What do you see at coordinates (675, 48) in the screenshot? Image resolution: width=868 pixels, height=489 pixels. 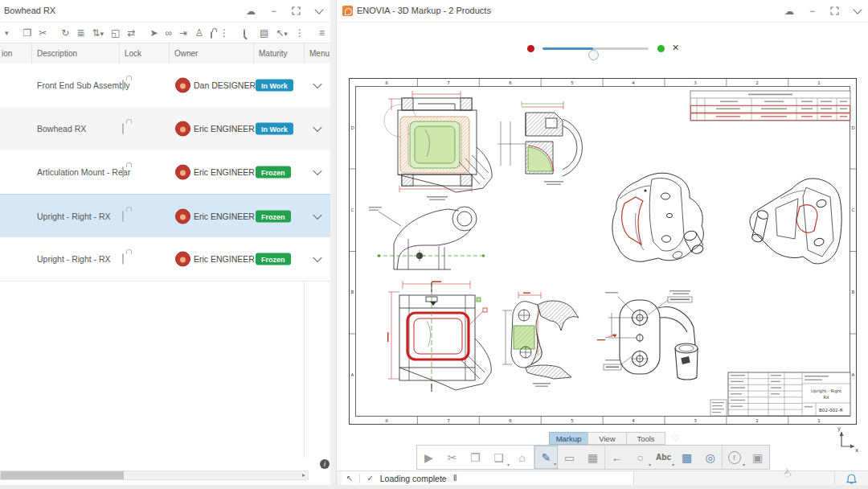 I see `close-icon: ✕` at bounding box center [675, 48].